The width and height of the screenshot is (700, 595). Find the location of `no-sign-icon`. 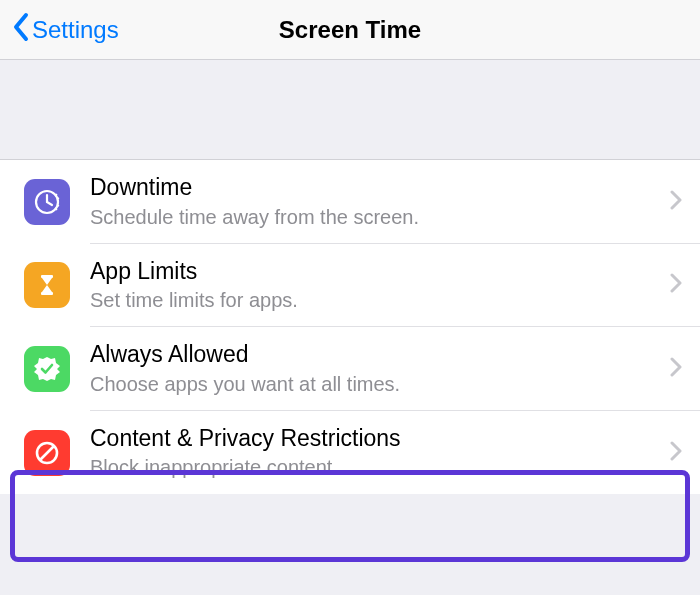

no-sign-icon is located at coordinates (47, 453).